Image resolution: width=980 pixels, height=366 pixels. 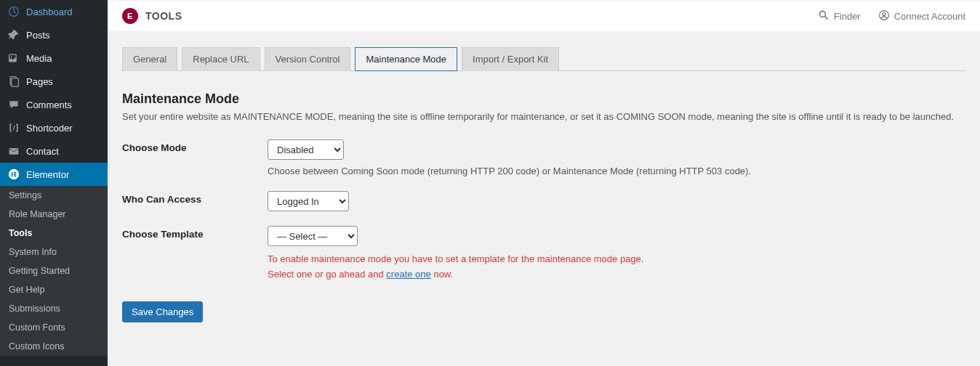 What do you see at coordinates (54, 105) in the screenshot?
I see `menu-comments: Comments` at bounding box center [54, 105].